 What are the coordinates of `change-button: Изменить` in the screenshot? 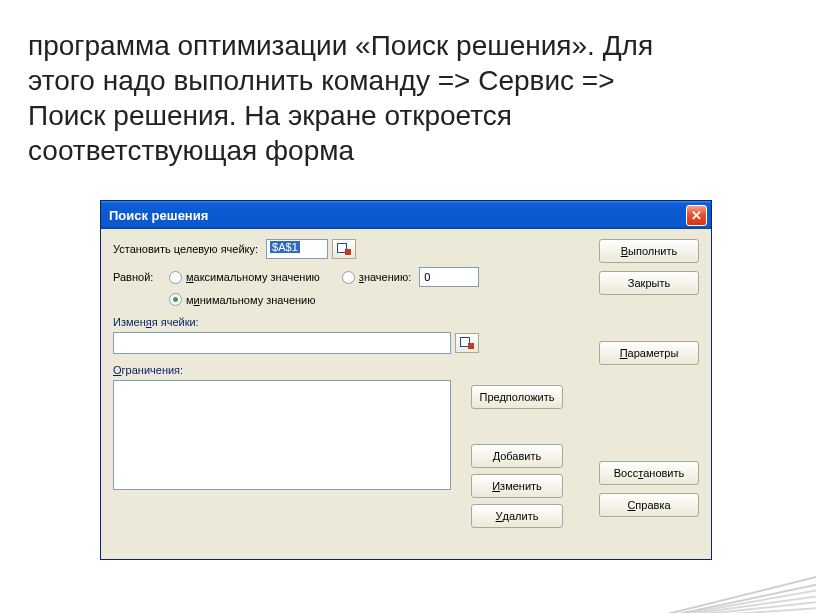 It's located at (517, 486).